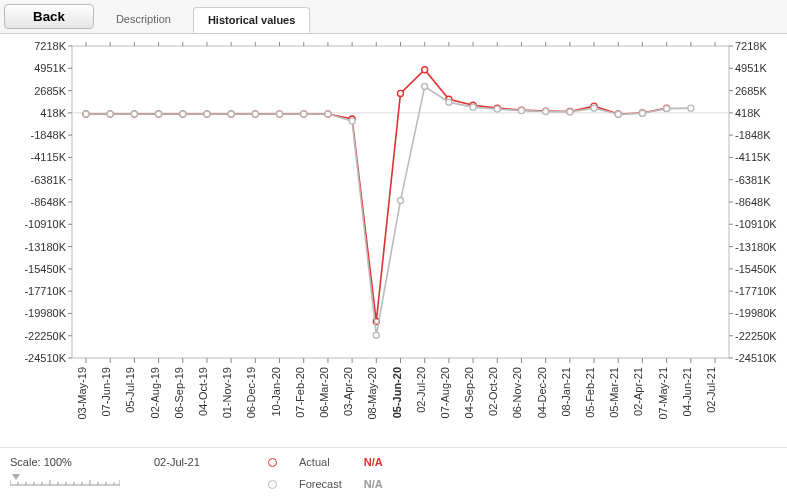 Image resolution: width=787 pixels, height=500 pixels. I want to click on y-tick-label: -4115K, so click(49, 157).